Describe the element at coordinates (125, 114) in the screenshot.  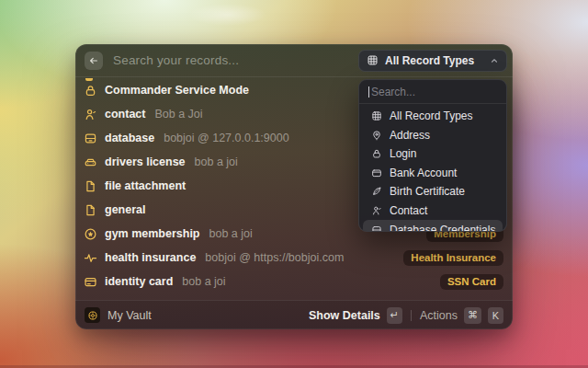
I see `record-title: contact` at that location.